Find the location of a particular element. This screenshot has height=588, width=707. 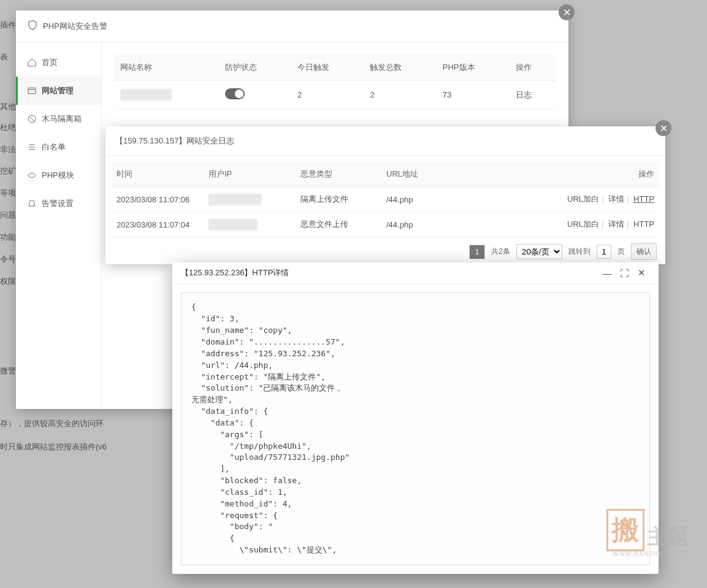

col-status: 防护状态 is located at coordinates (255, 67).